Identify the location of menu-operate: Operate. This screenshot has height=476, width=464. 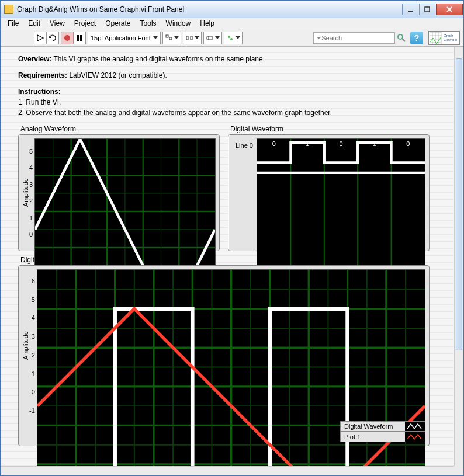
(118, 23).